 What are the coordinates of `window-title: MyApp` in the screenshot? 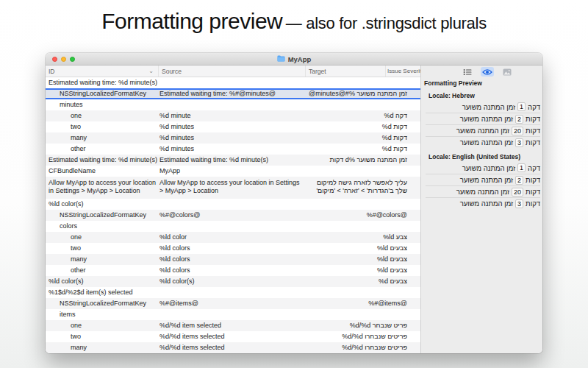 It's located at (300, 59).